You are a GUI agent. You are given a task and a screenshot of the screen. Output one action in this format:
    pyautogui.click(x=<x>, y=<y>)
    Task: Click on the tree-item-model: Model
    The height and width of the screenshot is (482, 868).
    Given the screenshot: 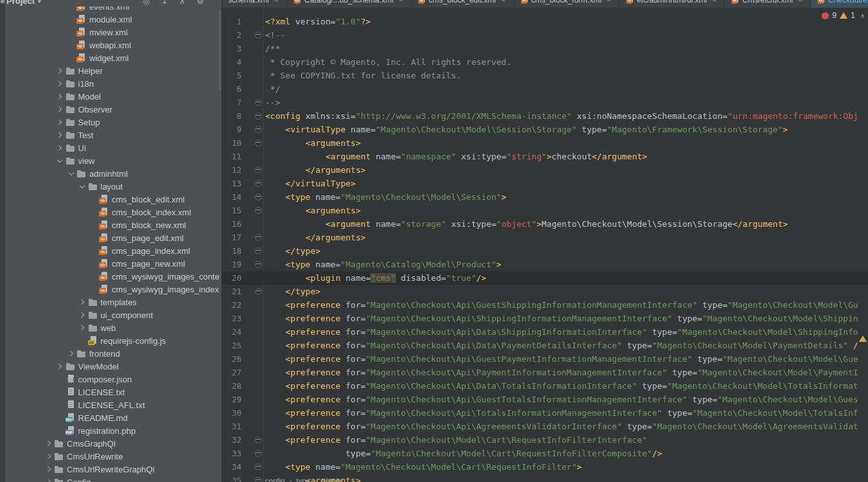 What is the action you would take?
    pyautogui.click(x=113, y=96)
    